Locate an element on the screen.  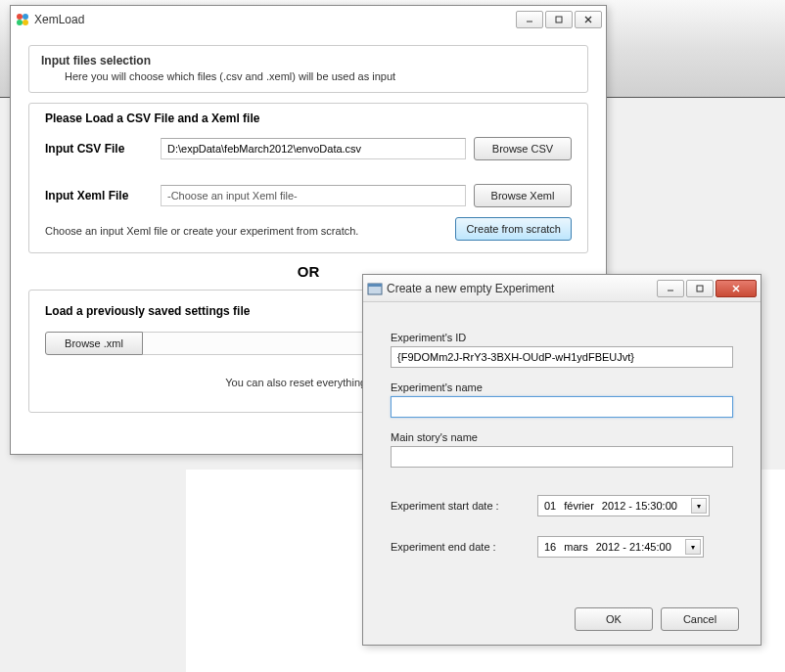
end-rest: 2012 - 21:45:00 is located at coordinates (634, 547).